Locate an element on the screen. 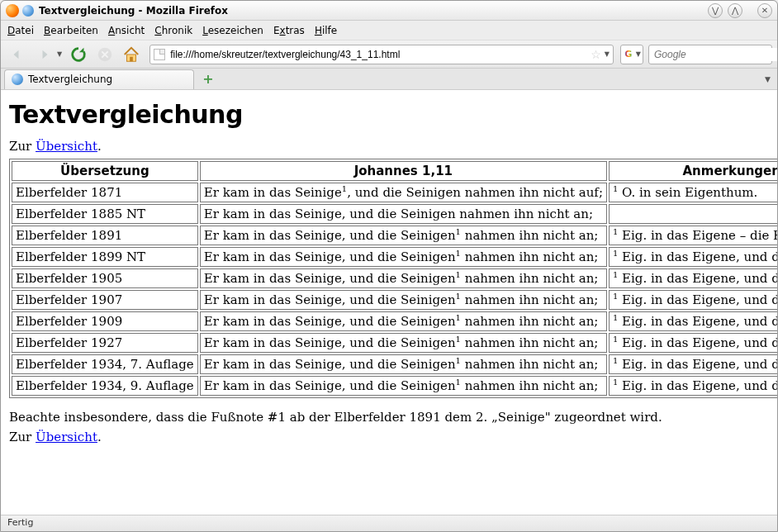 This screenshot has width=778, height=532. menu-bookmarks: Lesezeichen is located at coordinates (233, 31).